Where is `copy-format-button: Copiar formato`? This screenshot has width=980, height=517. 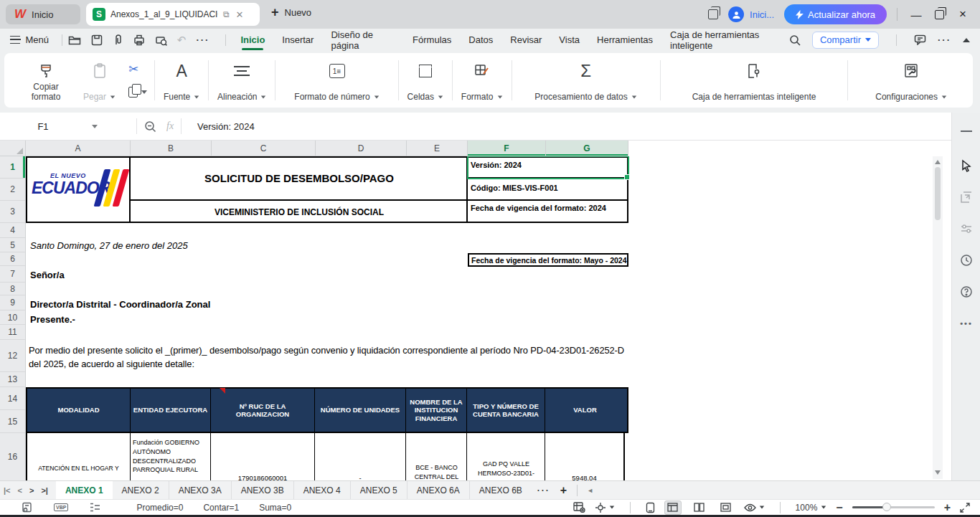
copy-format-button: Copiar formato is located at coordinates (40, 80).